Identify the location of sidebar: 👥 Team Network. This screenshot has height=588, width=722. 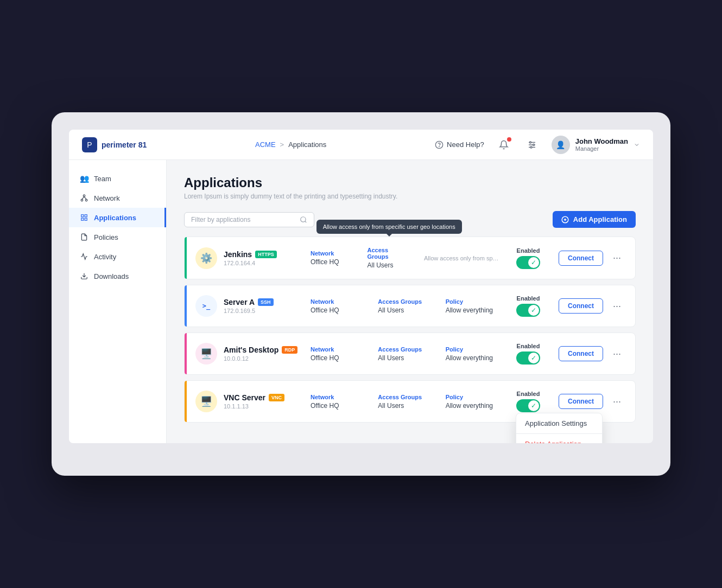
(118, 302).